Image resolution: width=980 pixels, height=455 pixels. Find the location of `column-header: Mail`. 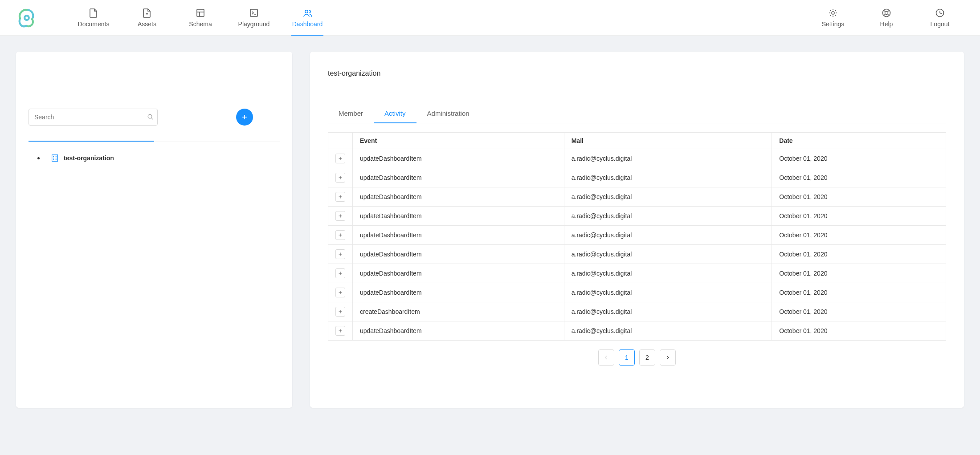

column-header: Mail is located at coordinates (668, 141).